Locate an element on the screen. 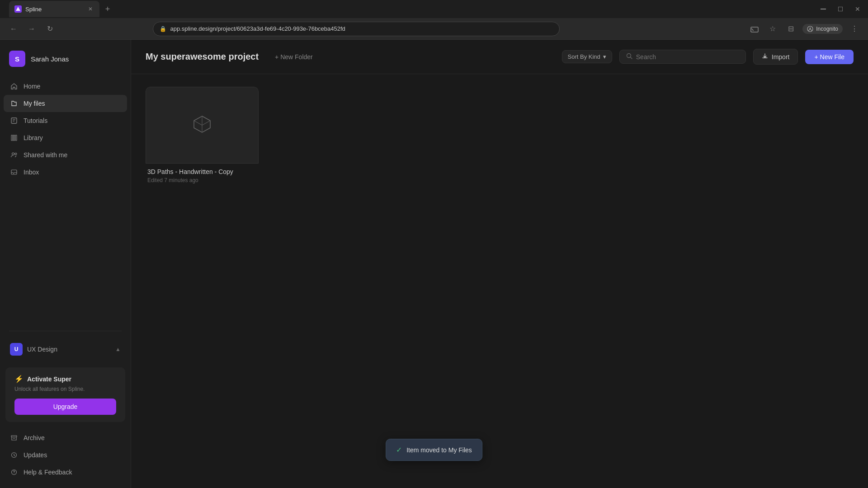 The image size is (868, 488). import-button: Import is located at coordinates (776, 57).